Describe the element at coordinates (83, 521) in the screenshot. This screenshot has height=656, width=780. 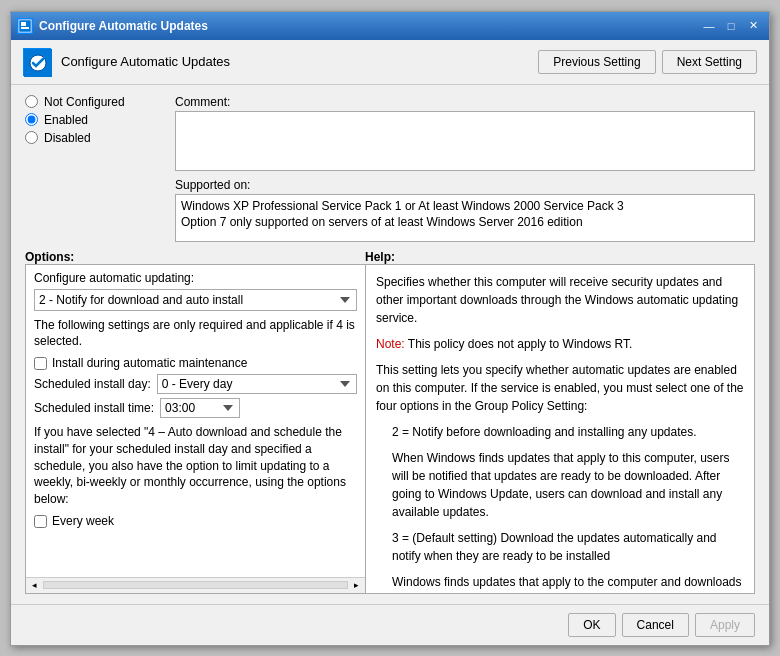
I see `every-week-label: Every week` at that location.